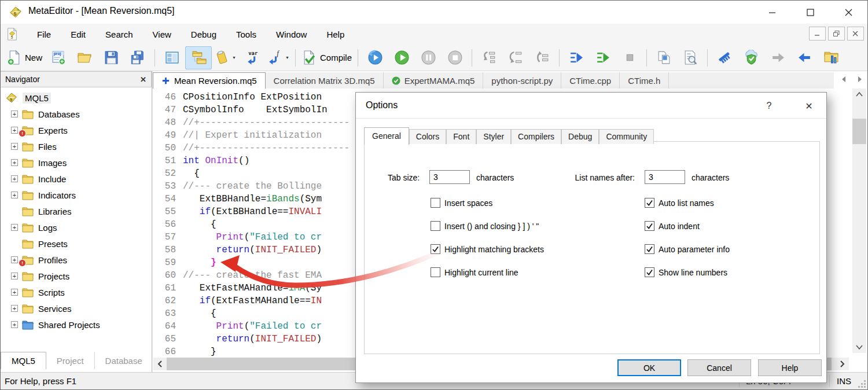 This screenshot has height=390, width=868. I want to click on navigator-item-shared-projects: +Shared Projects, so click(76, 325).